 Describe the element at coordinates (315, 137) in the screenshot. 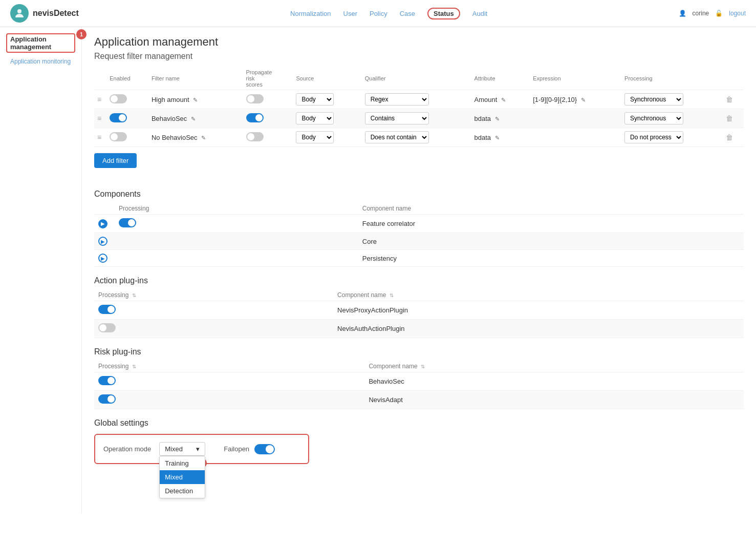

I see `source-select-3: BodyHeader` at that location.